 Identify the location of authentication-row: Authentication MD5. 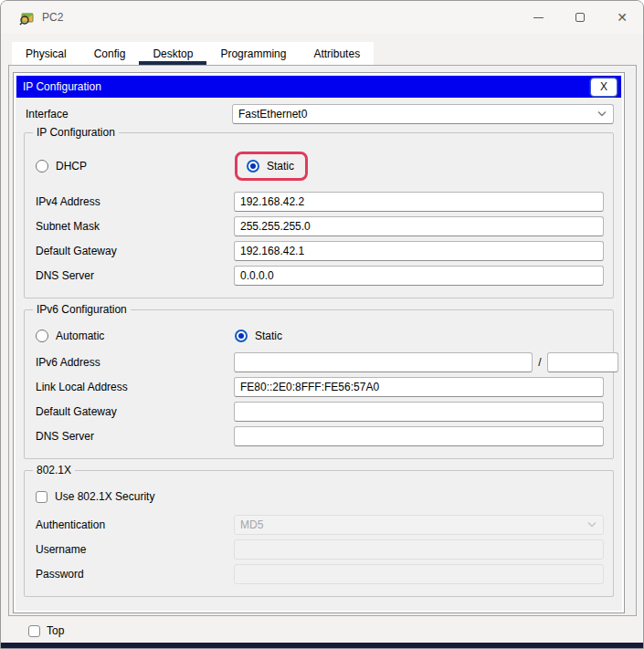
(320, 525).